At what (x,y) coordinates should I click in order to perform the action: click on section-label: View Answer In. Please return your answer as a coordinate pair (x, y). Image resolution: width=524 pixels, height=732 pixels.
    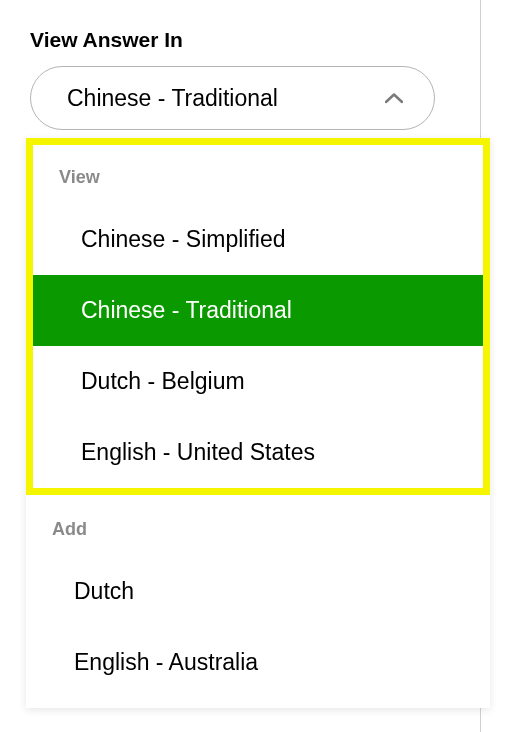
    Looking at the image, I should click on (262, 40).